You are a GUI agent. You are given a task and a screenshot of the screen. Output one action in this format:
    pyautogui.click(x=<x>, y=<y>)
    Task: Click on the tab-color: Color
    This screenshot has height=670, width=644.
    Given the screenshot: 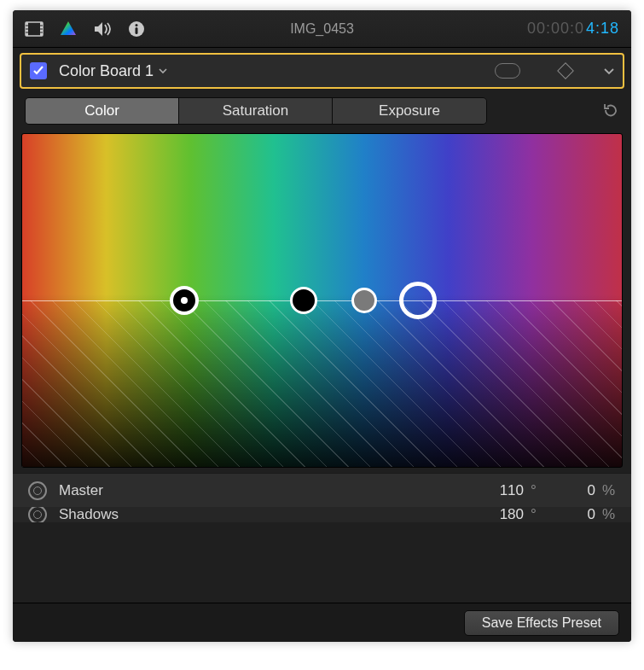 What is the action you would take?
    pyautogui.click(x=102, y=111)
    